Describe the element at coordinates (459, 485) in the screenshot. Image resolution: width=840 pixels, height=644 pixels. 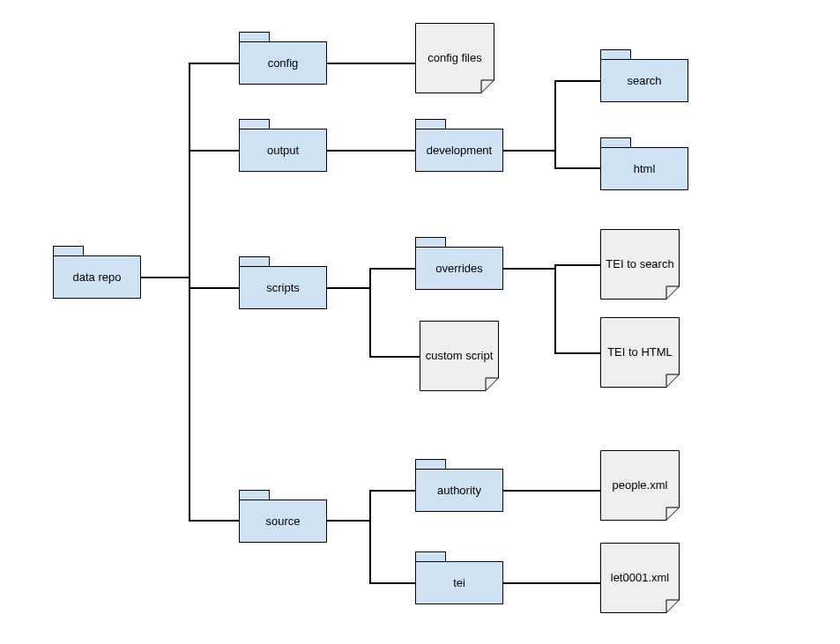
I see `folder-authority: authority` at that location.